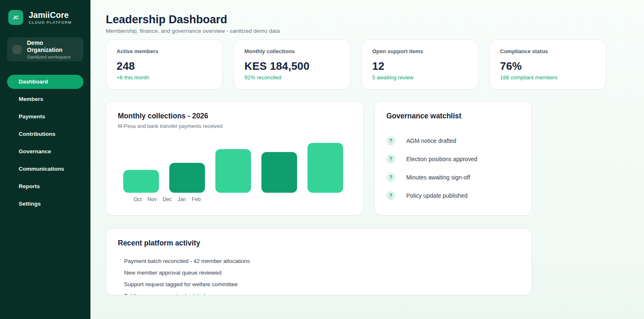 This screenshot has height=319, width=644. Describe the element at coordinates (548, 66) in the screenshot. I see `stat-value: 76%` at that location.